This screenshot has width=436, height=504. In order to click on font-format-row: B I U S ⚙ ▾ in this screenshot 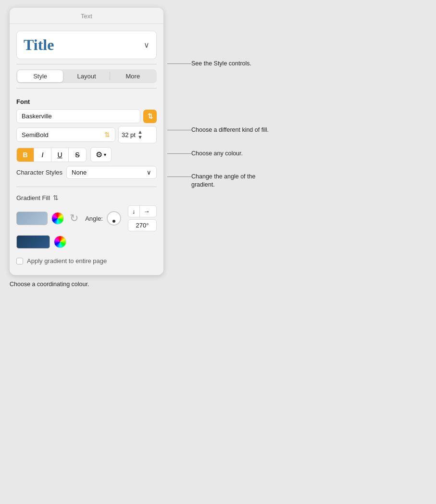, I will do `click(87, 155)`.